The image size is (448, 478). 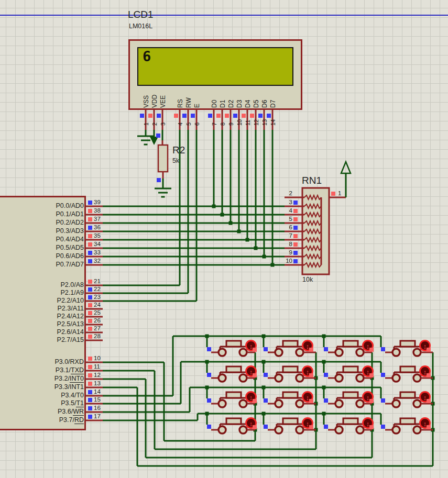 What do you see at coordinates (70, 332) in the screenshot?
I see `mcu-pin-name: P2.6/A14` at bounding box center [70, 332].